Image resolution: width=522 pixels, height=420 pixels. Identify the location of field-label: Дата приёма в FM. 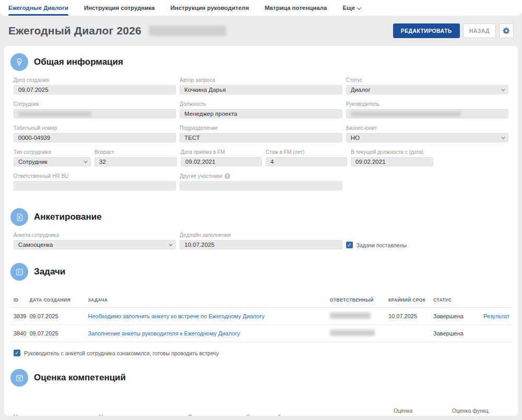
(221, 152).